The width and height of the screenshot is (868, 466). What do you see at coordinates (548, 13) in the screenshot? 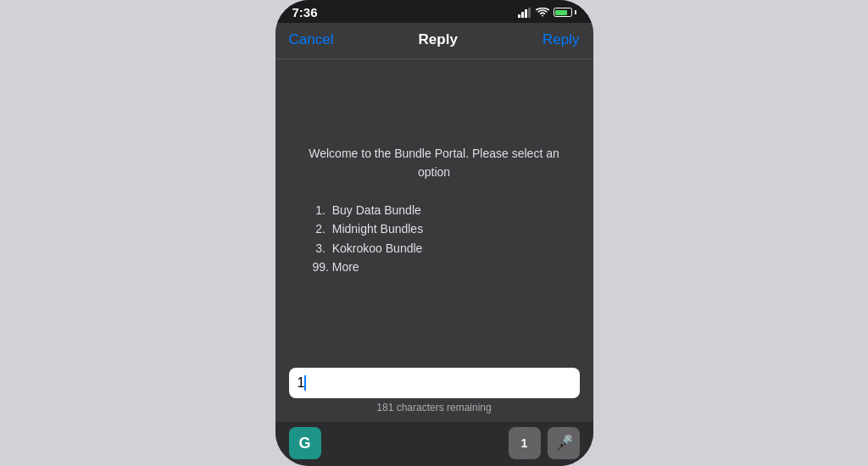
I see `status-icons` at bounding box center [548, 13].